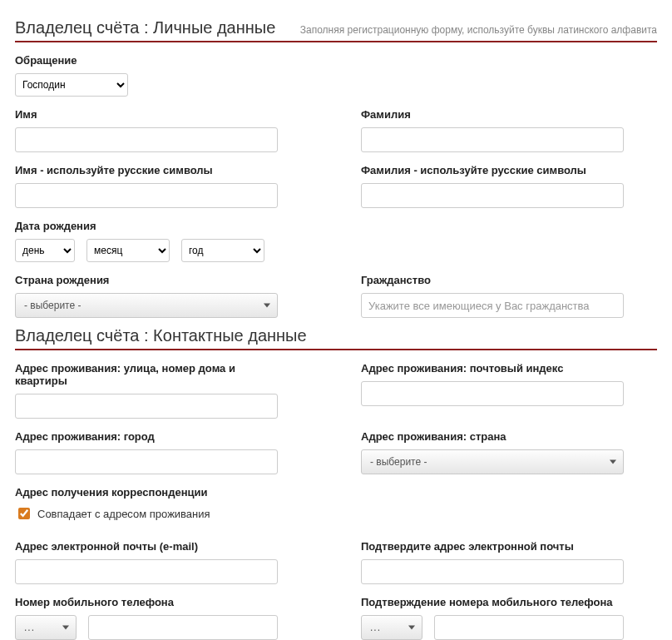 The width and height of the screenshot is (672, 640). What do you see at coordinates (392, 628) in the screenshot?
I see `mobile-confirm-prefix-select: ...` at bounding box center [392, 628].